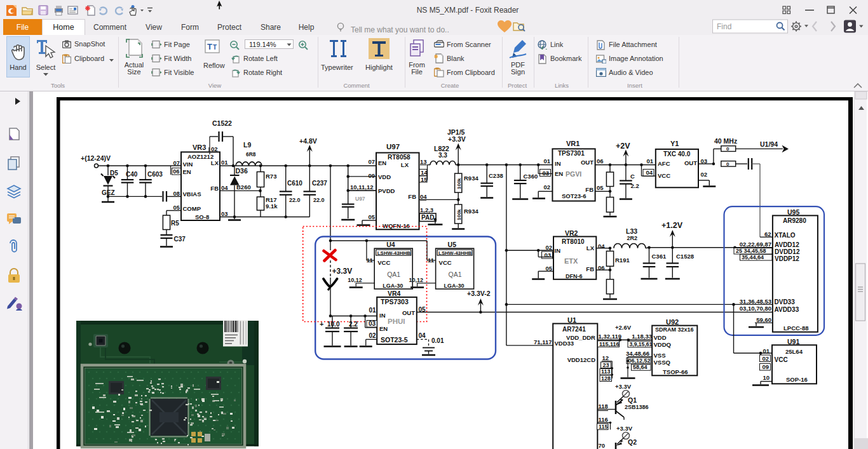 The image size is (868, 449). What do you see at coordinates (572, 233) in the screenshot?
I see `svg-text: VR2` at bounding box center [572, 233].